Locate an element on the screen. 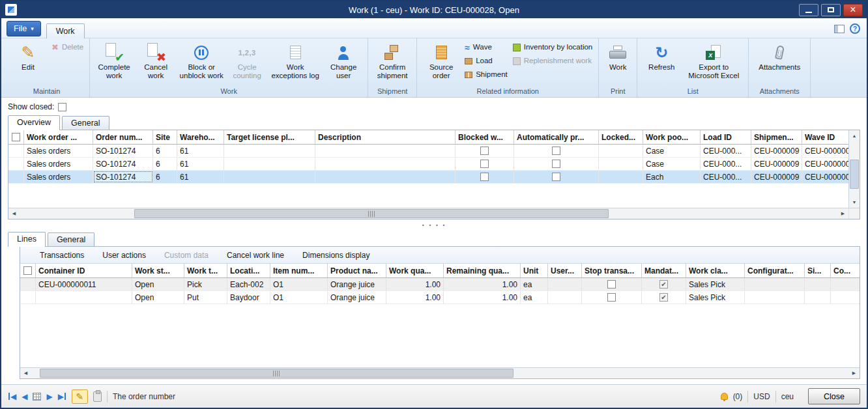  grid-cell: CEU-000000011 is located at coordinates (84, 284).